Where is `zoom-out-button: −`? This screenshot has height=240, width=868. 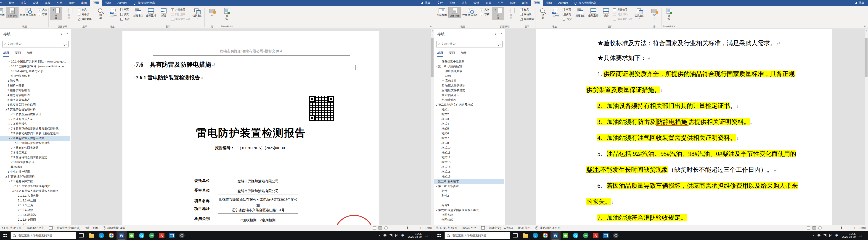 zoom-out-button: − is located at coordinates (391, 228).